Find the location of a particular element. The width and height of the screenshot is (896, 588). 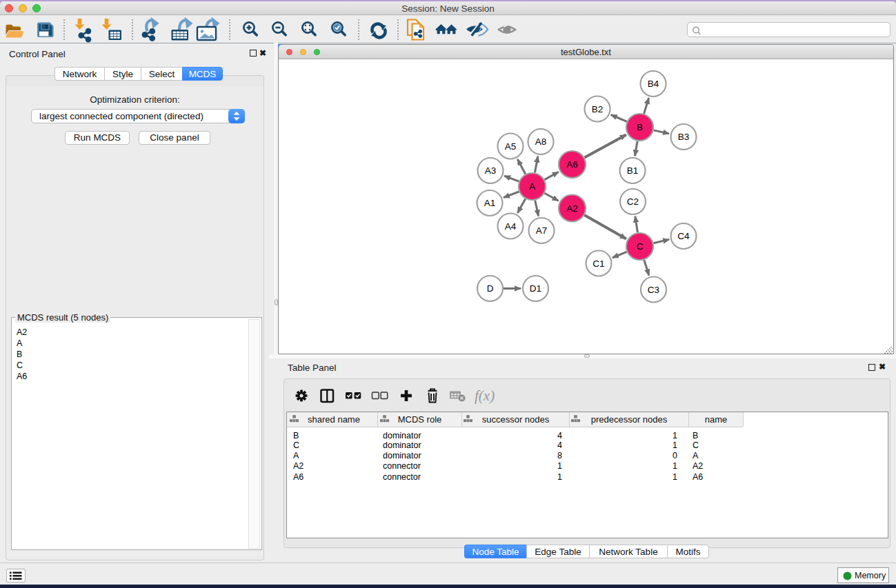

svg-text: A7 is located at coordinates (542, 230).